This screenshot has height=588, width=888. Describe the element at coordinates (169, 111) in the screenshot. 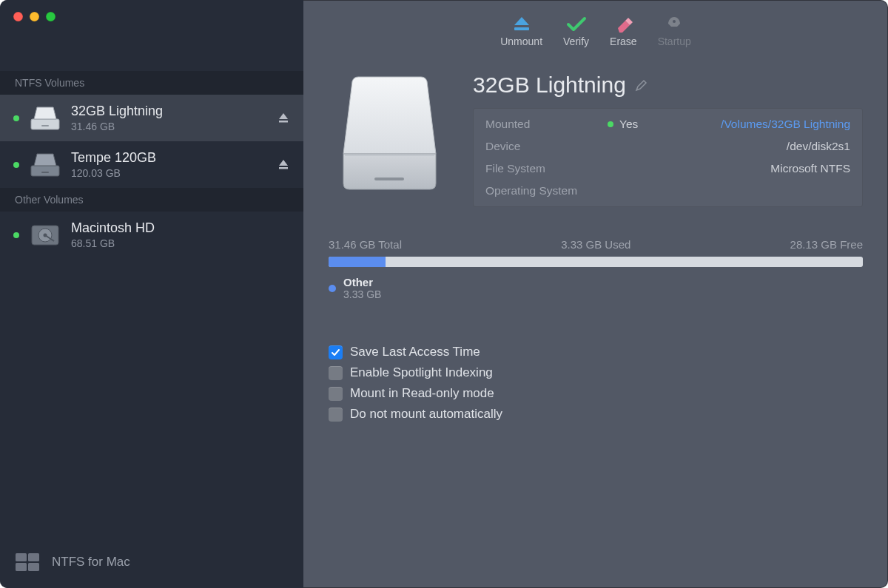

I see `volume-name: 32GB Lightning` at that location.